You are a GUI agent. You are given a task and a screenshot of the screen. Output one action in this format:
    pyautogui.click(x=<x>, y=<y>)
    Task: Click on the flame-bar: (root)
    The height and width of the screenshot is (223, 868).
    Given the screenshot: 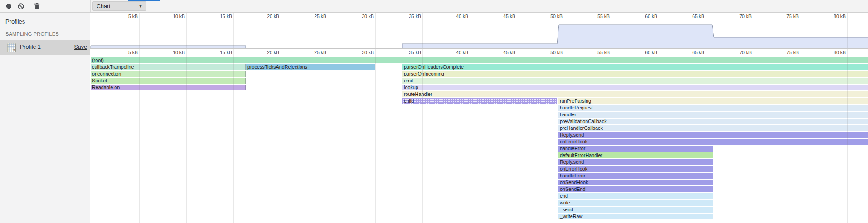 What is the action you would take?
    pyautogui.click(x=480, y=61)
    